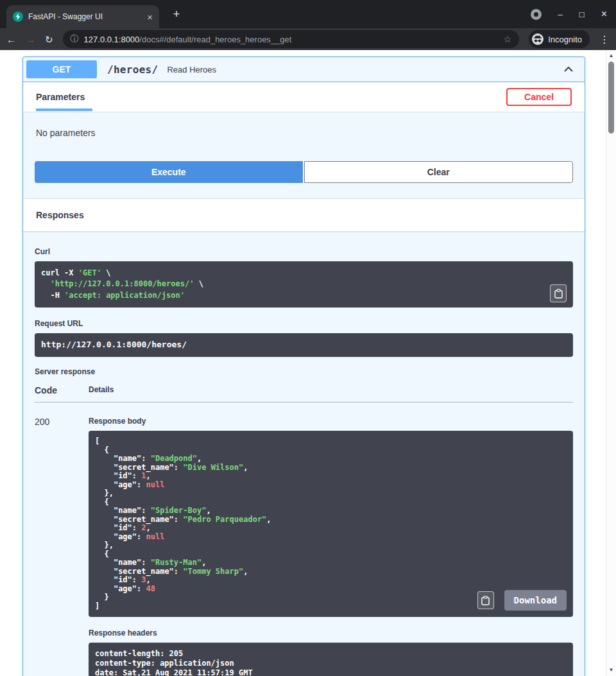 The height and width of the screenshot is (676, 616). Describe the element at coordinates (49, 40) in the screenshot. I see `reload-button: ↻` at that location.